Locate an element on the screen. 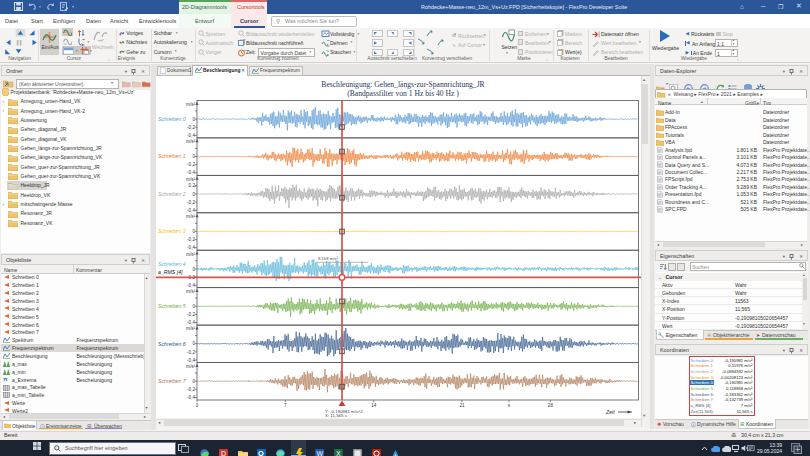 The width and height of the screenshot is (810, 456). svg-text: W is located at coordinates (320, 453).